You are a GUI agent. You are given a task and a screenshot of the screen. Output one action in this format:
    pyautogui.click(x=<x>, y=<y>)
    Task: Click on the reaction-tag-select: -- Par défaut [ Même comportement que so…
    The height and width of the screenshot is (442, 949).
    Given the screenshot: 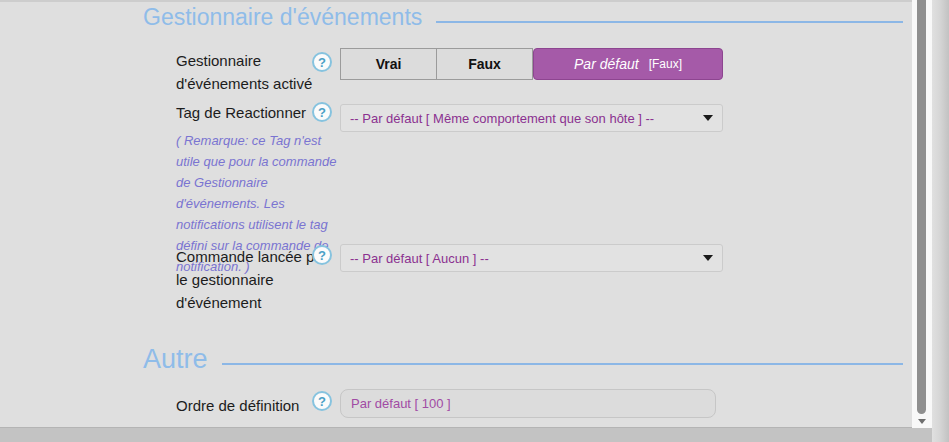 What is the action you would take?
    pyautogui.click(x=532, y=118)
    